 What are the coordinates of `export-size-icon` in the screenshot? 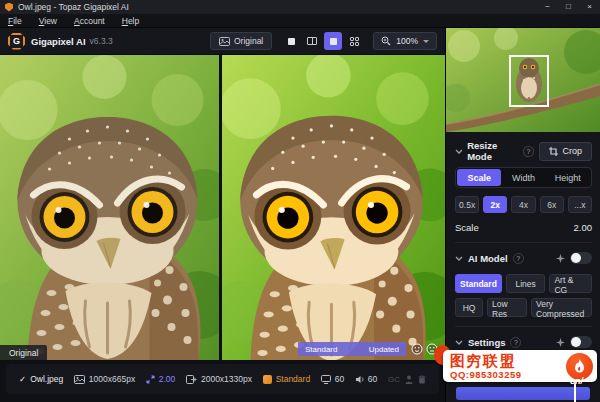 It's located at (192, 380).